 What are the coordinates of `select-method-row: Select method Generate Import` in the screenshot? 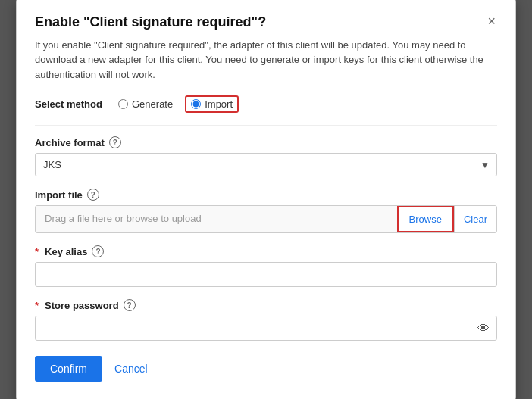 It's located at (266, 104).